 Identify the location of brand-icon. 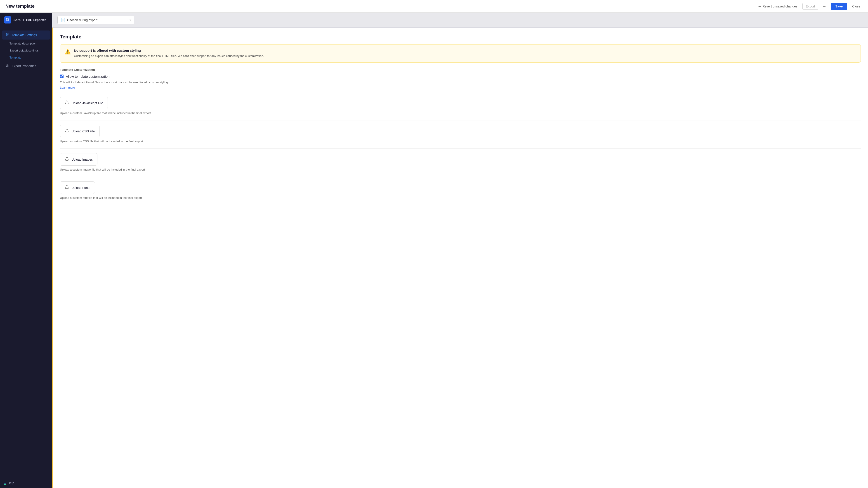
(8, 20).